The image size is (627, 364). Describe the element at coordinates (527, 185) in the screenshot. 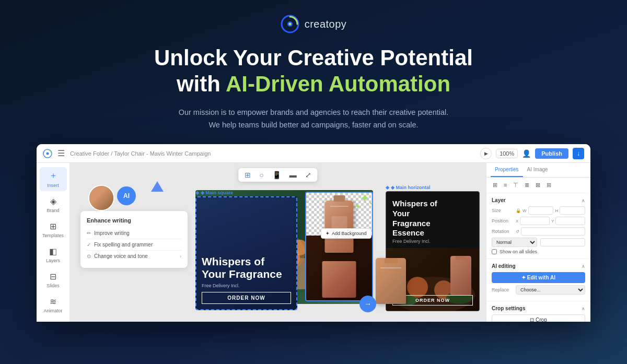

I see `panel-format-icon-4: ≣` at that location.